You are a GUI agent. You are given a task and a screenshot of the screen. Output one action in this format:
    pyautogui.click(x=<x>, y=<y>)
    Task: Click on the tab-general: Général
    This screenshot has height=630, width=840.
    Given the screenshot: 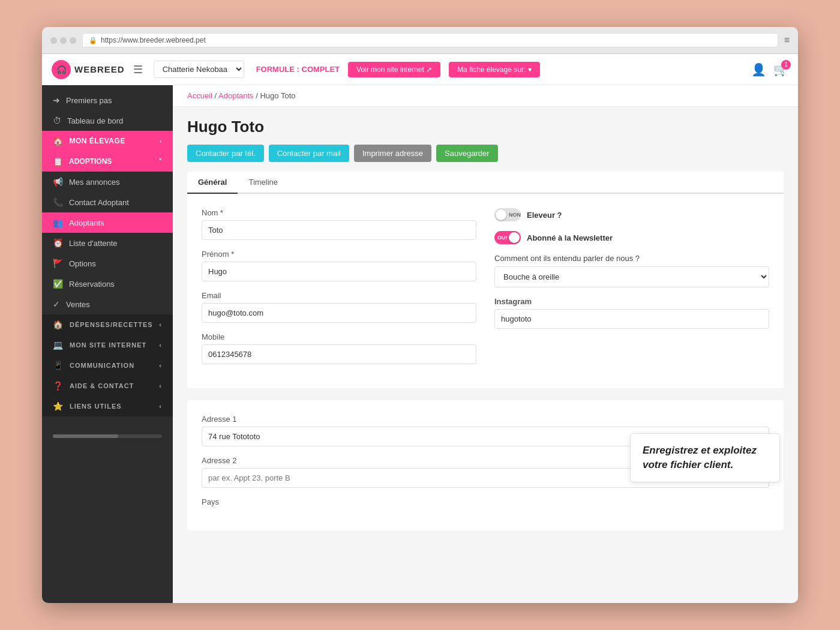 What is the action you would take?
    pyautogui.click(x=212, y=182)
    